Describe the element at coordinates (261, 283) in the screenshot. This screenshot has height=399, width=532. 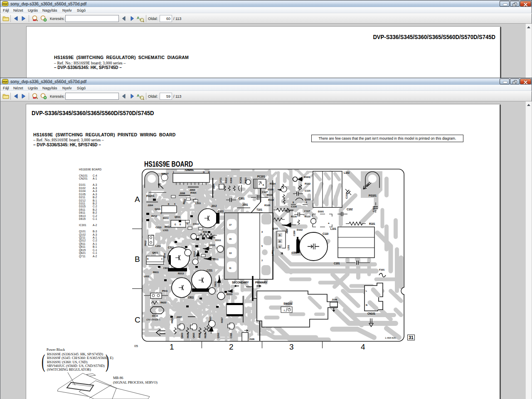
I see `svg-text: PRIMARY` at that location.